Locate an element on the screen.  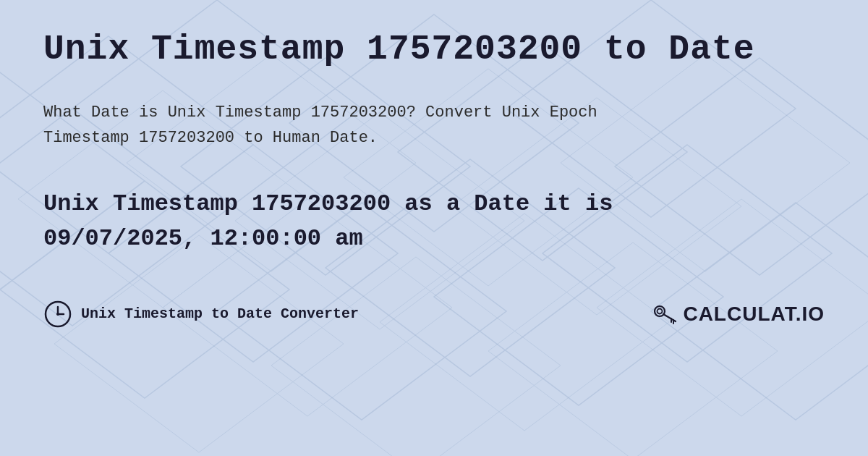
footer-left: Unix Timestamp to Date Converter is located at coordinates (201, 314).